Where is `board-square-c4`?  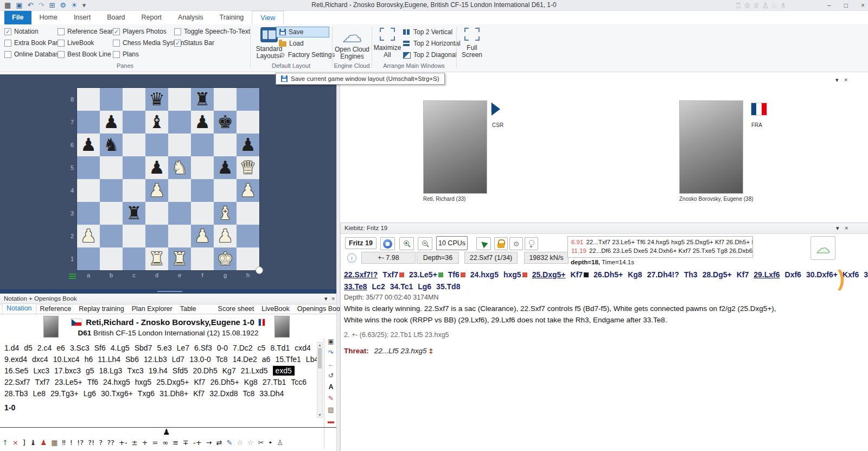 board-square-c4 is located at coordinates (134, 190).